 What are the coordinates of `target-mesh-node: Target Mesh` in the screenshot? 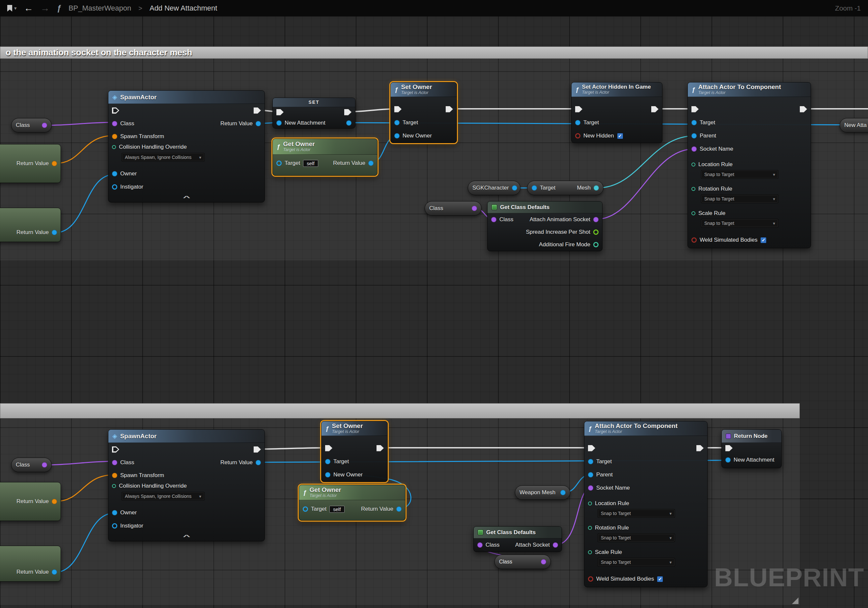 It's located at (565, 188).